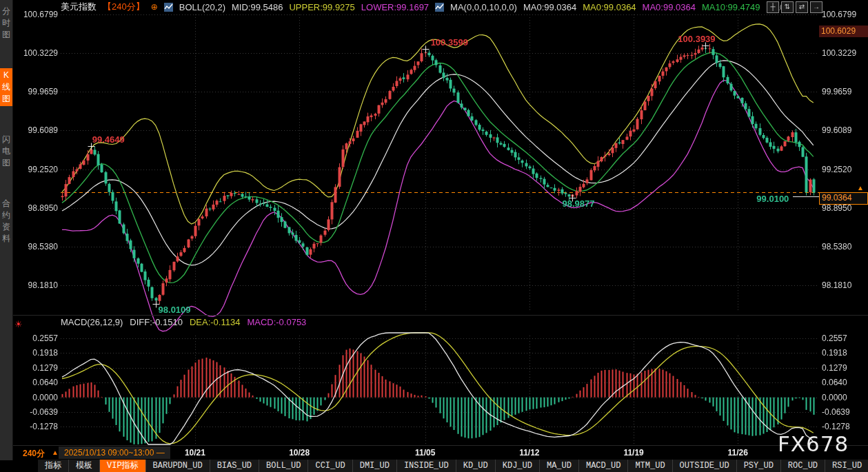 The width and height of the screenshot is (868, 472). What do you see at coordinates (772, 198) in the screenshot?
I see `price-annotation: 99.0100` at bounding box center [772, 198].